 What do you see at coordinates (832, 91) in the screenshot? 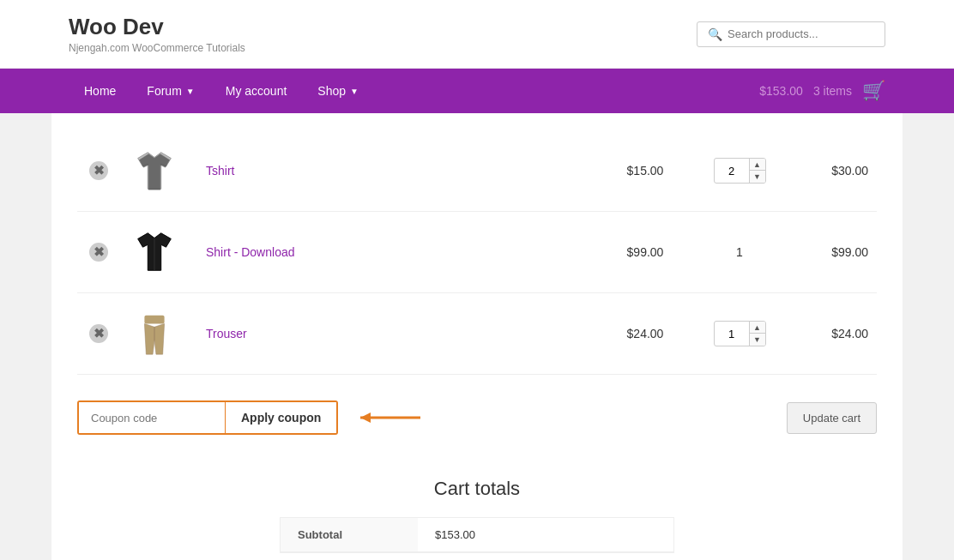
I see `cart-item-count: 3 items` at bounding box center [832, 91].